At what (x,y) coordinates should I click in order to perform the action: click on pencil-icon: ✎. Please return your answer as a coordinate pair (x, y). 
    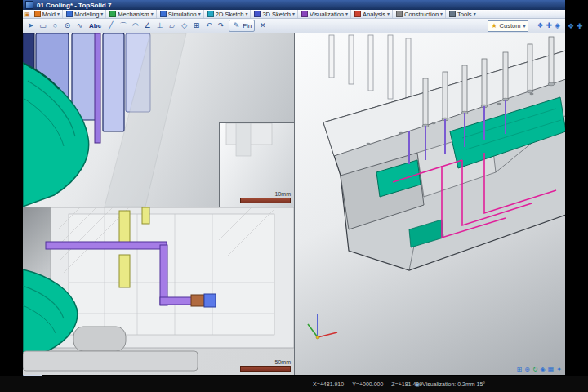
    Looking at the image, I should click on (237, 26).